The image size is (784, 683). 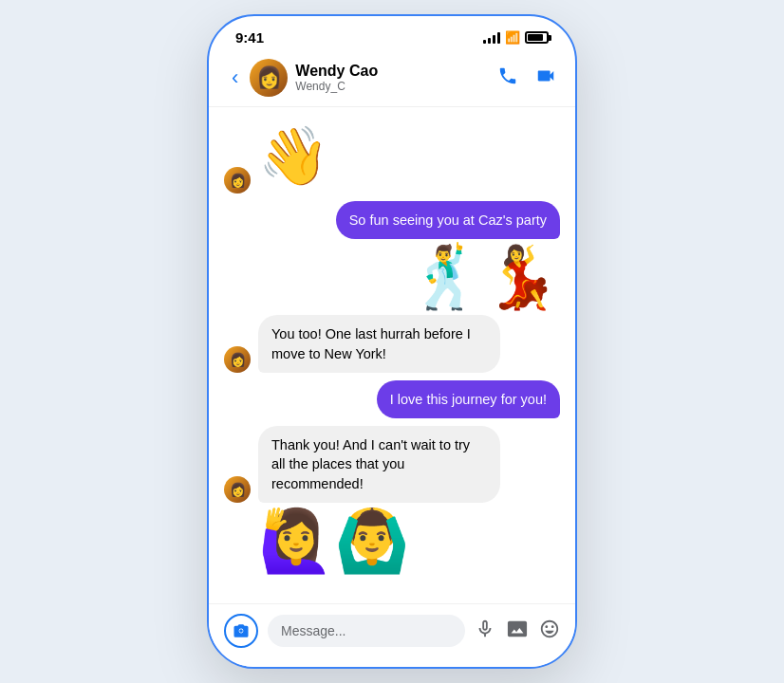 I want to click on message-row: 👩 Thank you! And I can't wait to try all…, so click(x=392, y=465).